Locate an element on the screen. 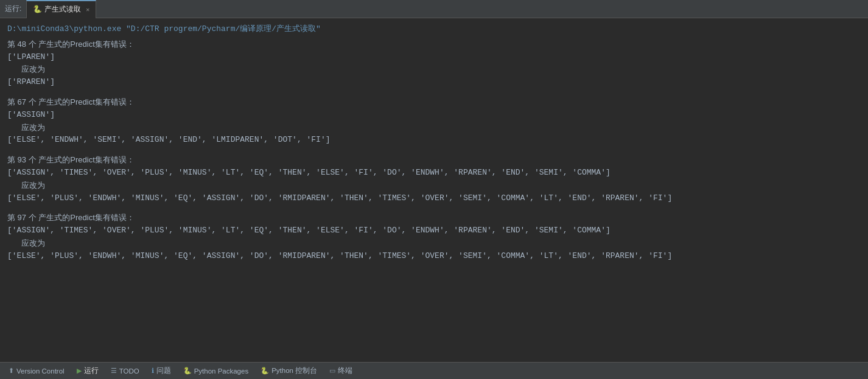 The height and width of the screenshot is (379, 868). bottom-version-control: ⬆ Version Control is located at coordinates (37, 371).